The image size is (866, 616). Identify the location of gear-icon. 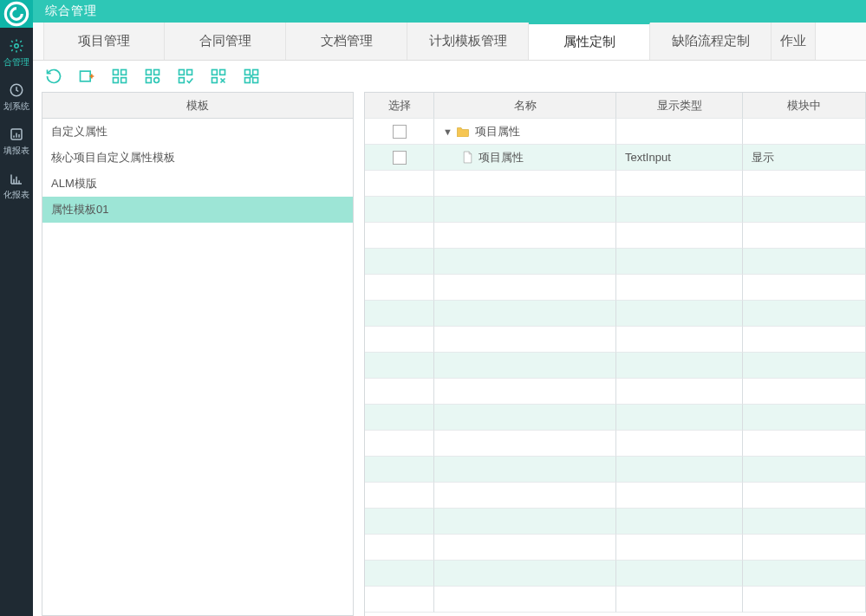
(16, 46).